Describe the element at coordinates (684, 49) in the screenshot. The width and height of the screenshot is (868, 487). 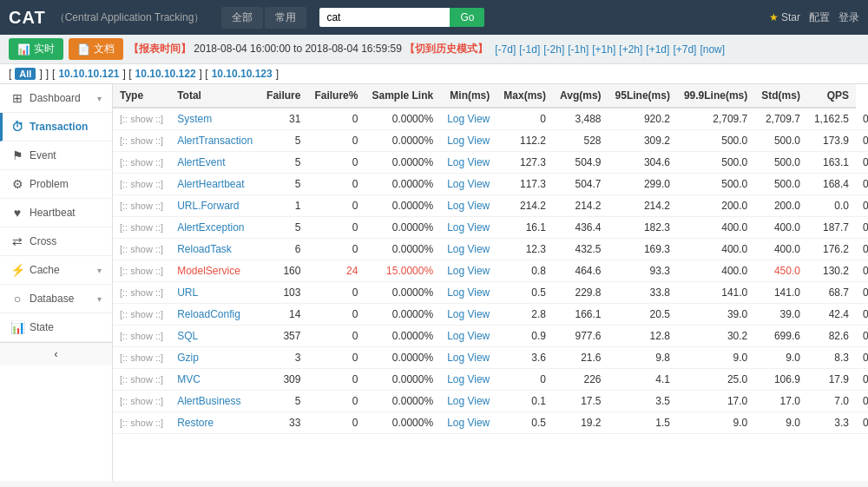
I see `time-link: [+7d]` at that location.